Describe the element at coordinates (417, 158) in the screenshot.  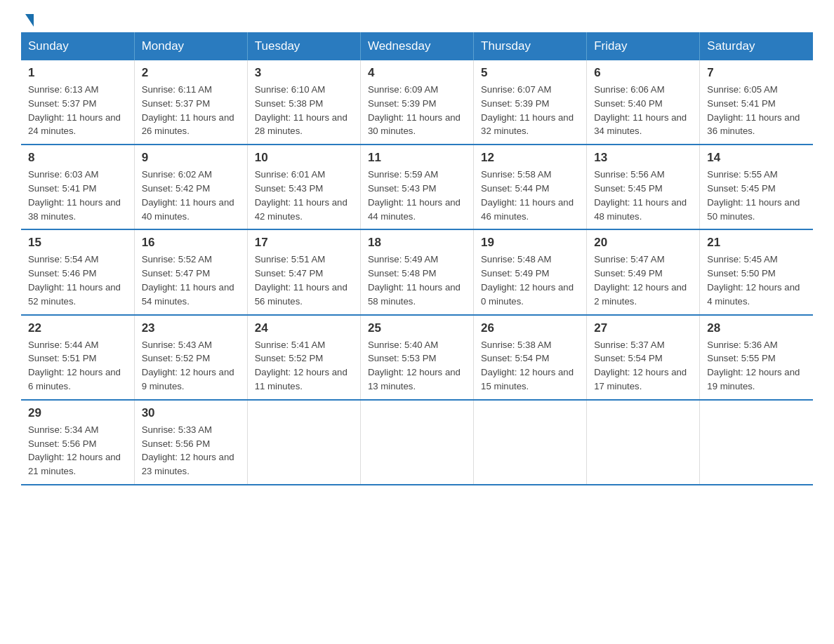
I see `day-number: 11` at that location.